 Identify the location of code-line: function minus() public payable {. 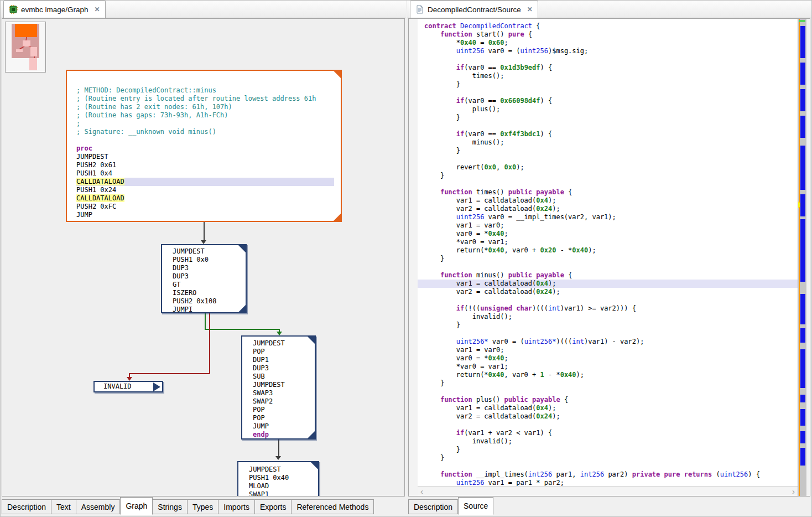
(611, 276).